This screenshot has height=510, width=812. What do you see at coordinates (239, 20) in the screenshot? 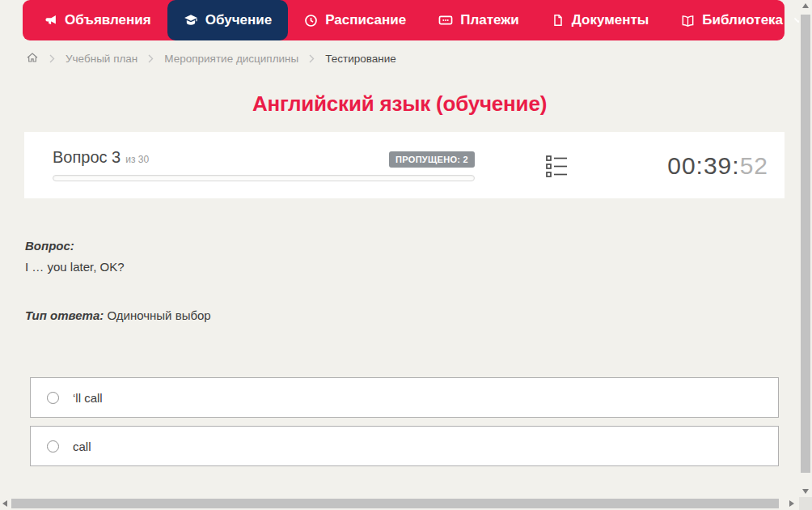
I see `nav-item-label: Обучение` at bounding box center [239, 20].